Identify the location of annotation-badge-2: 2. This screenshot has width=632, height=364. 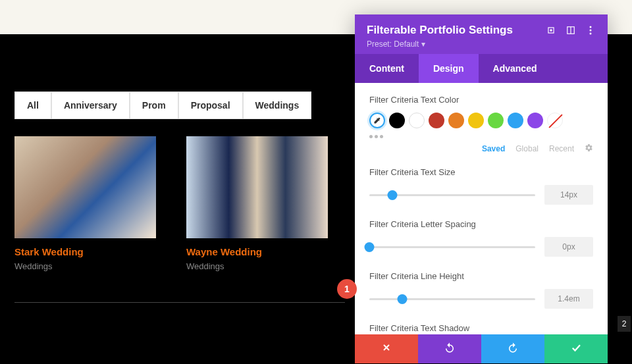
(624, 324).